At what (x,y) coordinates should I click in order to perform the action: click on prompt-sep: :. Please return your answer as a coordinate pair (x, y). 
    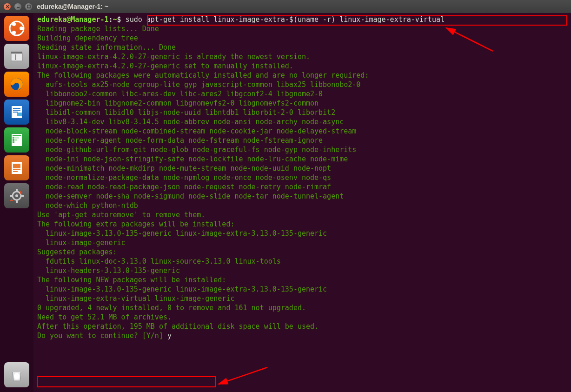
    Looking at the image, I should click on (111, 20).